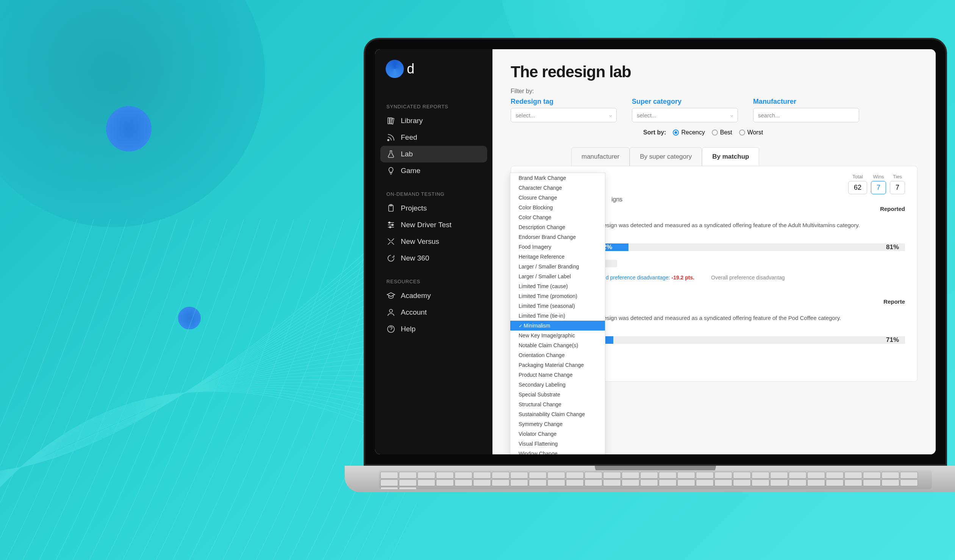 This screenshot has height=560, width=955. What do you see at coordinates (685, 115) in the screenshot?
I see `filter-input-1: select... ⌵` at bounding box center [685, 115].